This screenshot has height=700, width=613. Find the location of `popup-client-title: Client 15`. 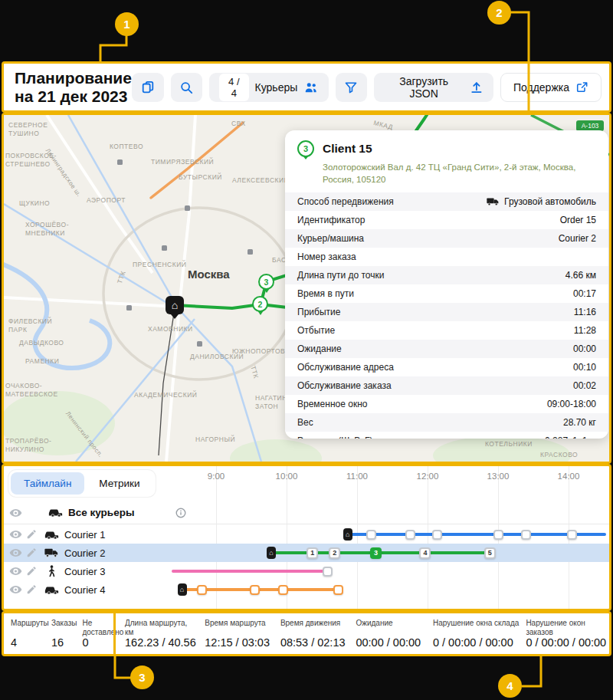

popup-client-title: Client 15 is located at coordinates (348, 149).